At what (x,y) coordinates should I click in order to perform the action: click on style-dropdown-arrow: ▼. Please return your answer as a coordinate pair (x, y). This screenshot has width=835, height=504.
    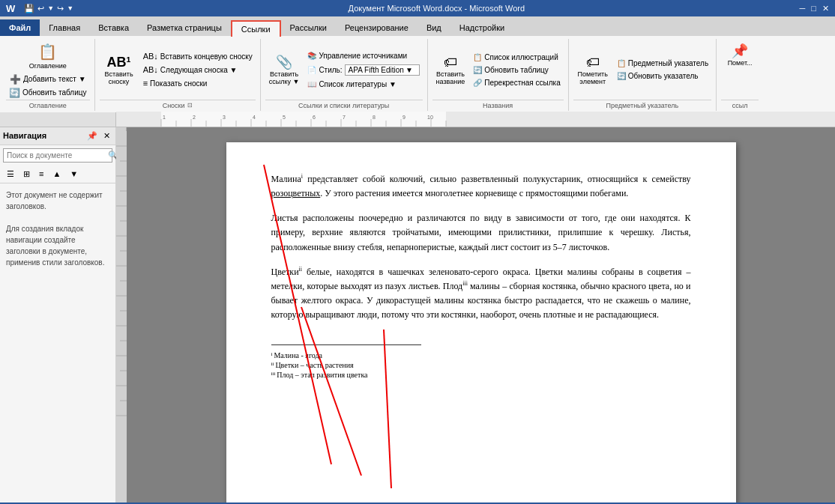
    Looking at the image, I should click on (409, 70).